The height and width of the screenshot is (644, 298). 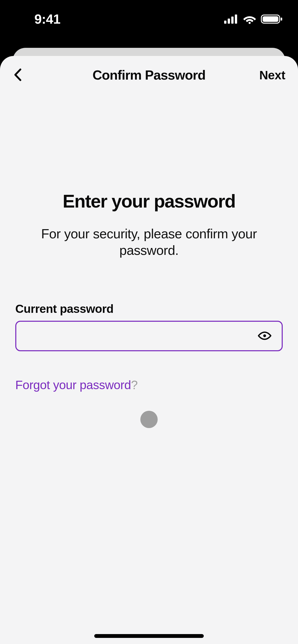 What do you see at coordinates (149, 242) in the screenshot?
I see `subheading: For your security, please confirm your p…` at bounding box center [149, 242].